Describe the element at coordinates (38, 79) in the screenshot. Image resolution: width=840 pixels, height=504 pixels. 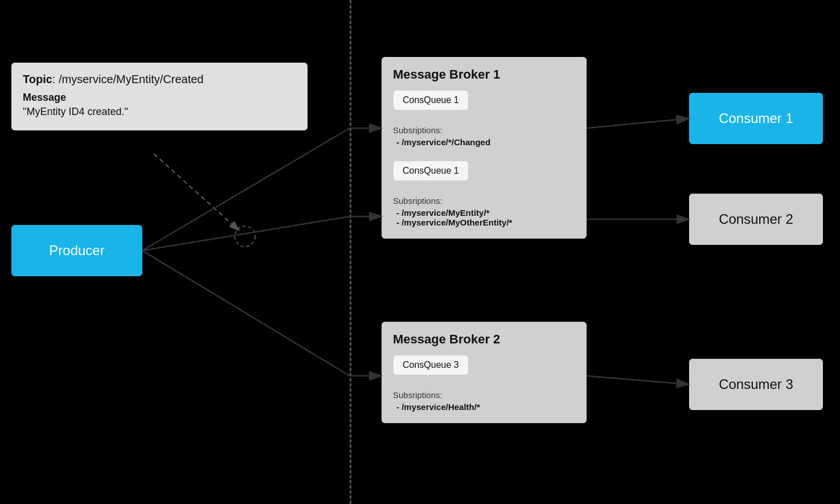
I see `topic-key: Topic` at that location.